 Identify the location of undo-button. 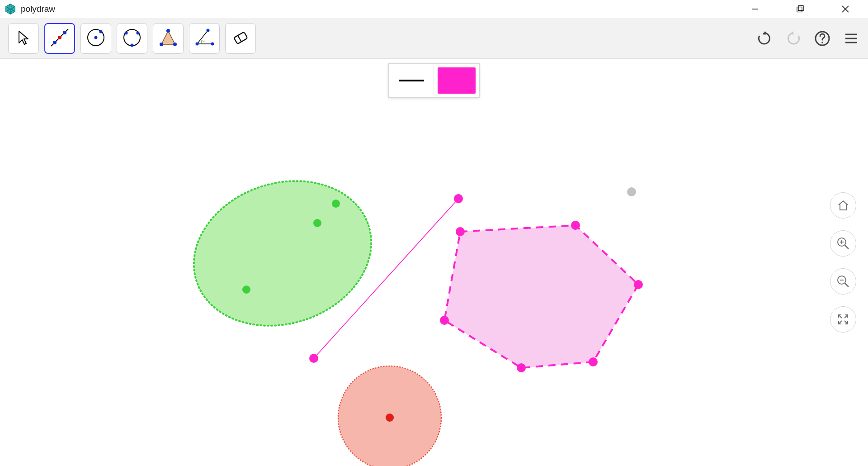
(764, 38).